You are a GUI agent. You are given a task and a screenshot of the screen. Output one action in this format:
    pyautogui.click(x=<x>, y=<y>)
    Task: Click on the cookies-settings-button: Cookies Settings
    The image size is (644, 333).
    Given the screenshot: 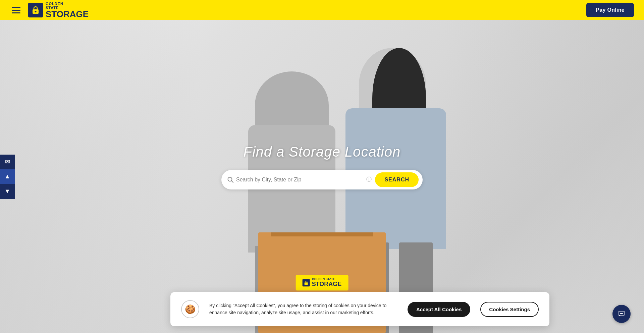 What is the action you would take?
    pyautogui.click(x=509, y=309)
    